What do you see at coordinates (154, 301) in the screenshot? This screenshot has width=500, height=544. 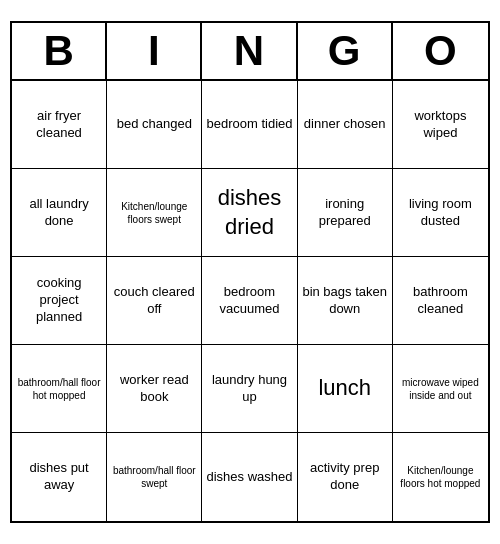 I see `bingo-cell-11: couch cleared off` at bounding box center [154, 301].